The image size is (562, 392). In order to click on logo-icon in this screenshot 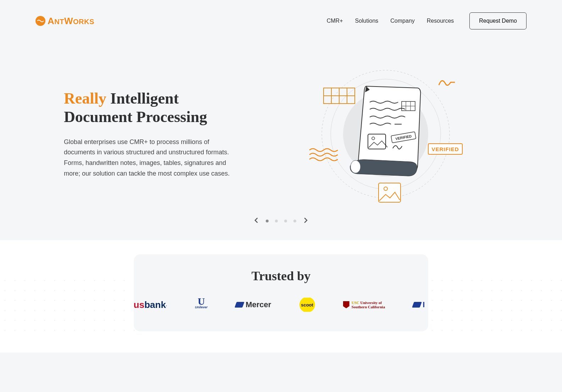, I will do `click(40, 21)`.